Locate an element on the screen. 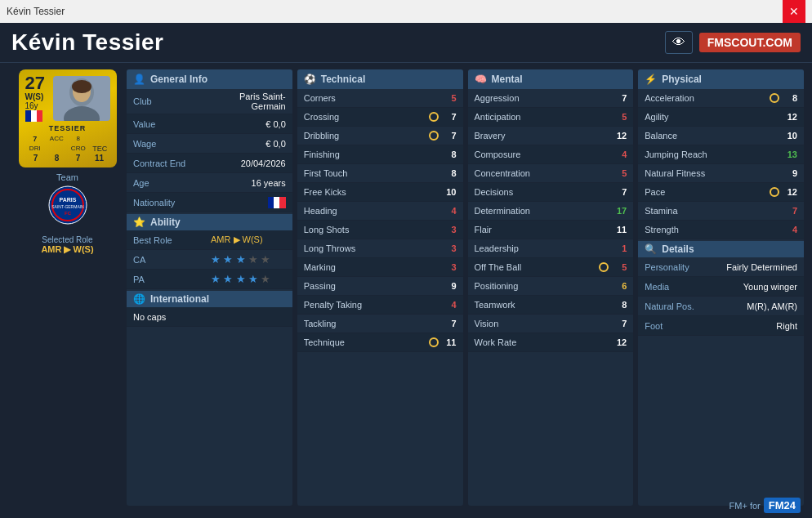  stat-name: Corners is located at coordinates (373, 98).